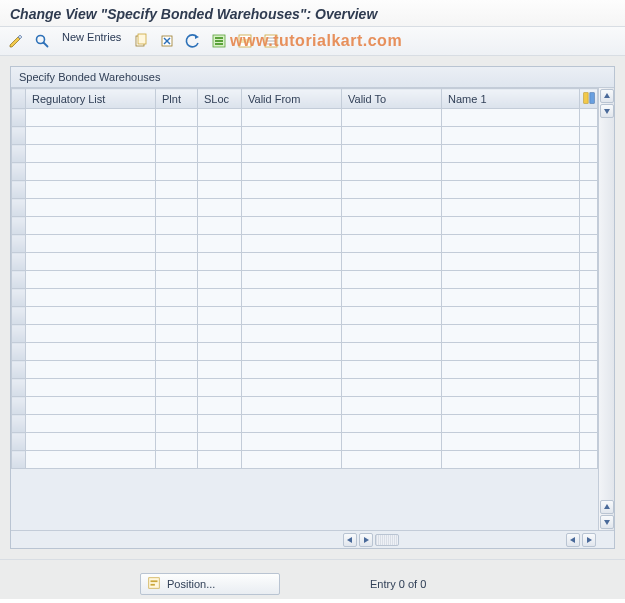 The image size is (625, 603). I want to click on col-regulatory-list: Regulatory List, so click(91, 99).